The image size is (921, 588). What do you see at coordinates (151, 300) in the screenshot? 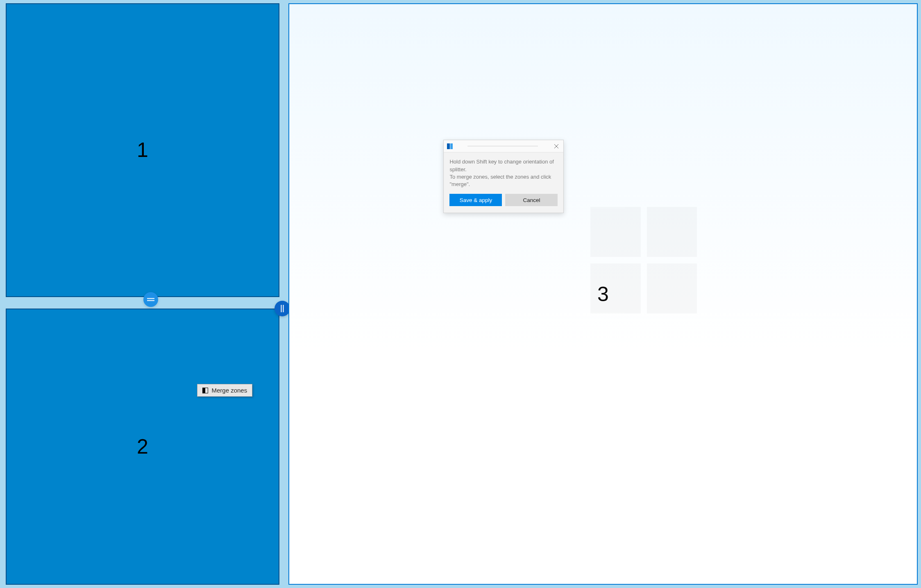
I see `horizontal-splitter-handle-icon` at bounding box center [151, 300].